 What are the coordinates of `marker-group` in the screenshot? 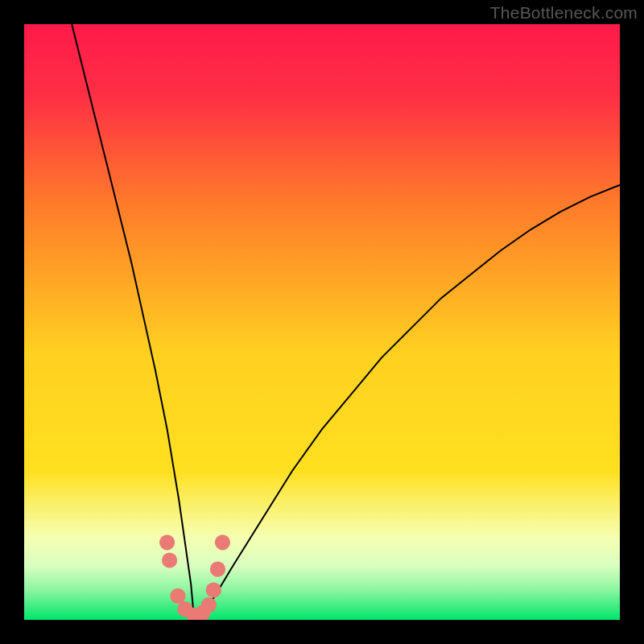 It's located at (195, 577).